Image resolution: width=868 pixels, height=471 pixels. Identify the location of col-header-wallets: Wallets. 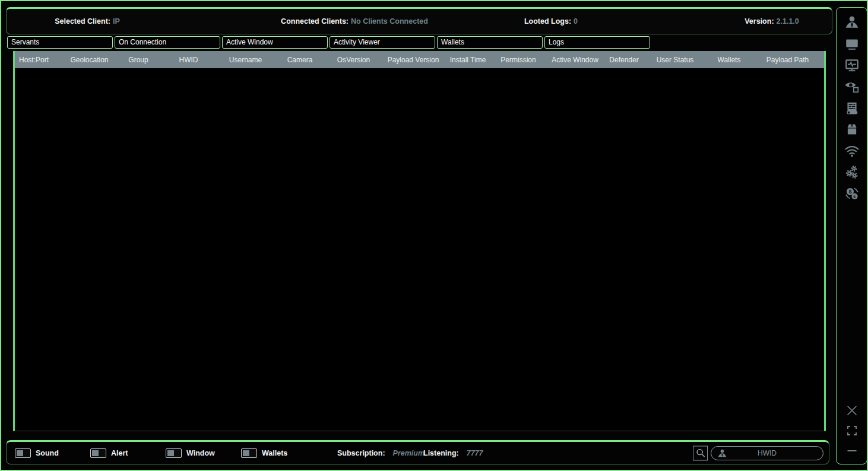
(729, 60).